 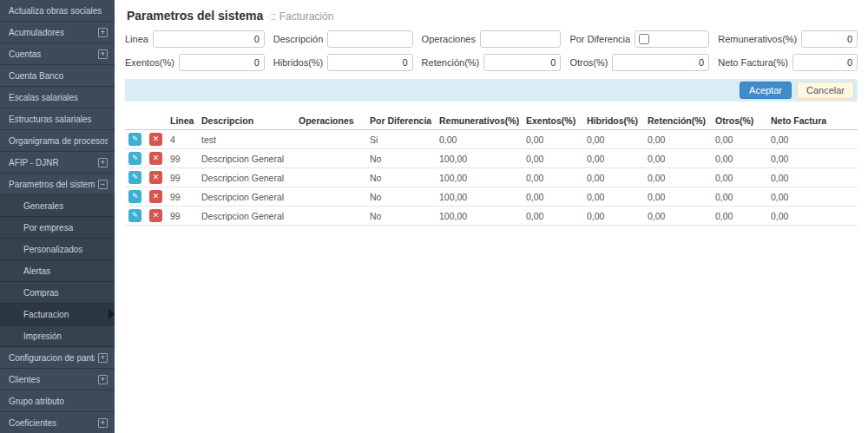 I want to click on operaciones-label: Operaciones, so click(x=449, y=39).